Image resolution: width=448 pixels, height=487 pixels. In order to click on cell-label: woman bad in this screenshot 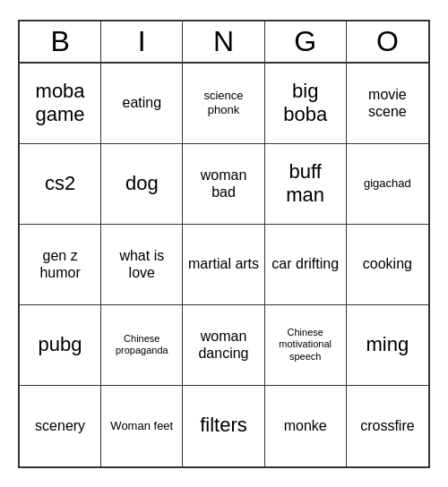, I will do `click(223, 184)`.